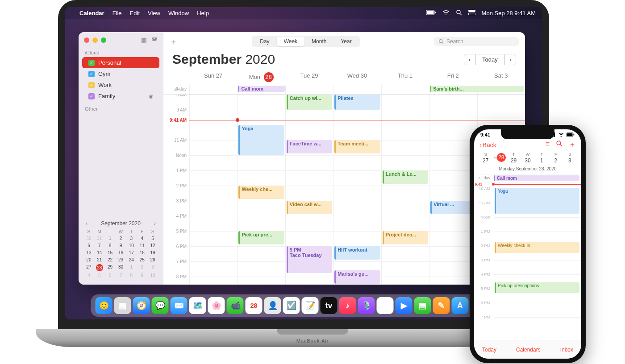 The width and height of the screenshot is (625, 364). I want to click on close-button, so click(87, 40).